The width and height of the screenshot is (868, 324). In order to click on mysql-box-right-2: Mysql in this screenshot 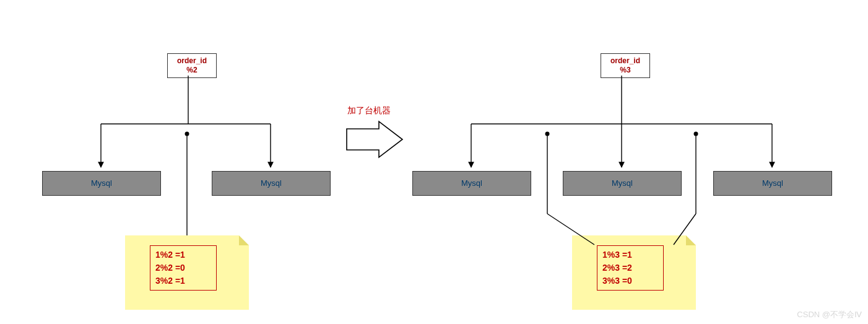, I will do `click(773, 183)`.